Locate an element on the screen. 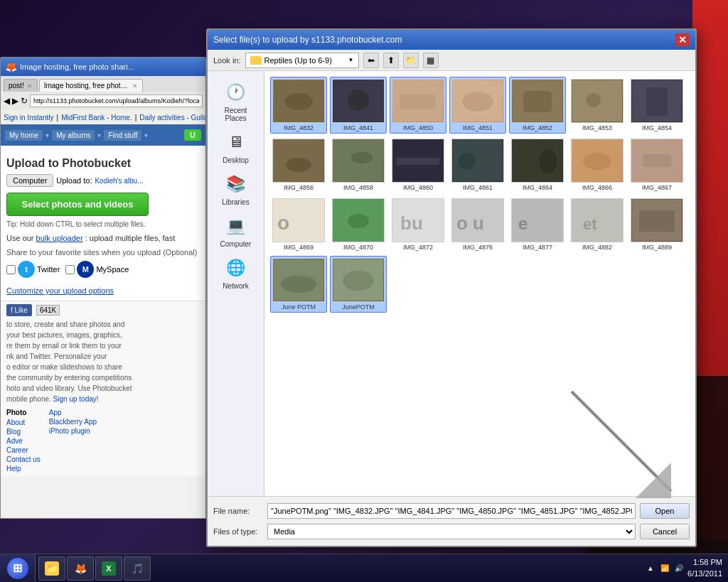 This screenshot has height=582, width=728. nav-myalbums: My albums is located at coordinates (73, 135).